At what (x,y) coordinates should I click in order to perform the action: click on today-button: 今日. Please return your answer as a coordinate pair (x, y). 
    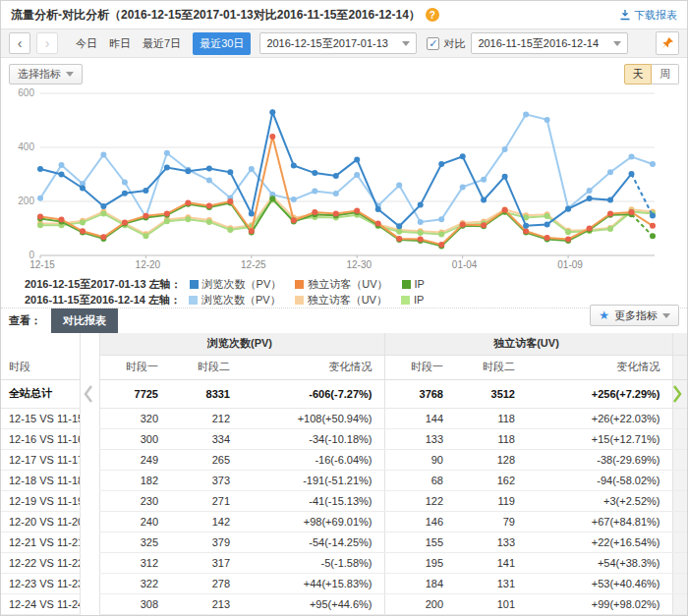
    Looking at the image, I should click on (86, 43).